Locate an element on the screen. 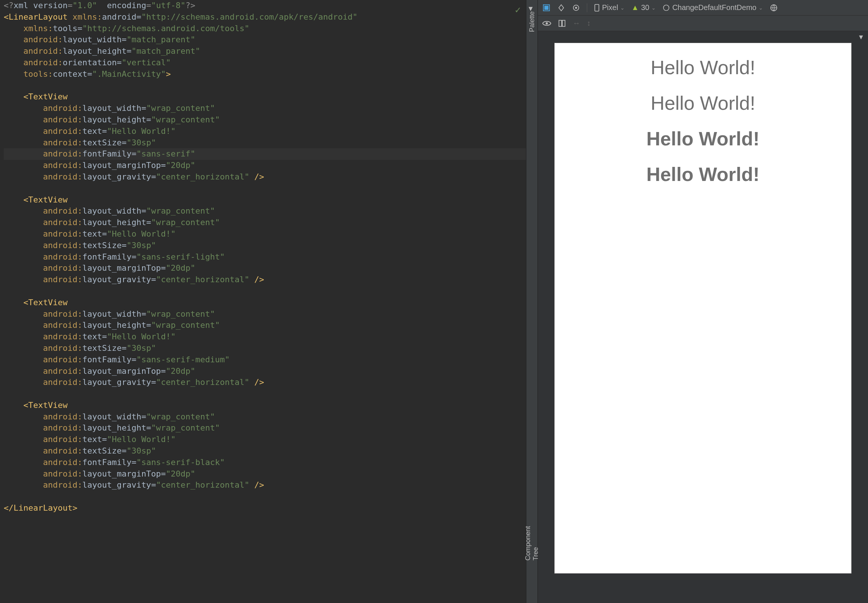  code-line: <LinearLayout xmlns:android="http://sche… is located at coordinates (265, 17).